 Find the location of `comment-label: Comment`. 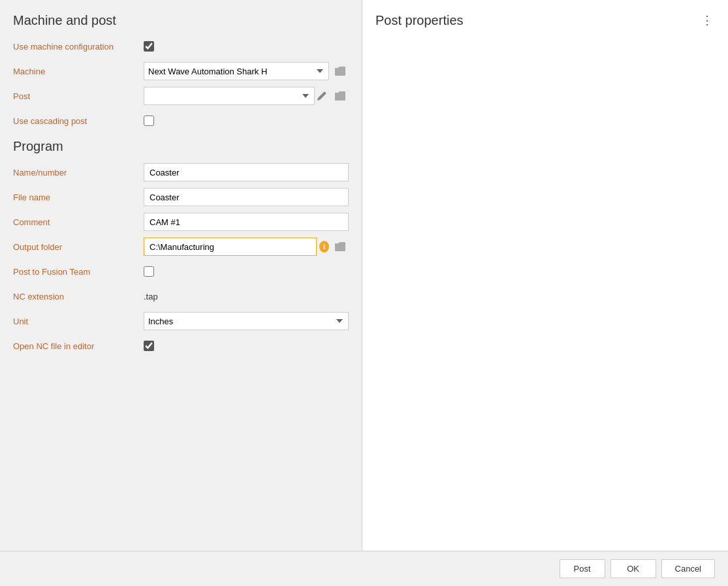

comment-label: Comment is located at coordinates (78, 222).